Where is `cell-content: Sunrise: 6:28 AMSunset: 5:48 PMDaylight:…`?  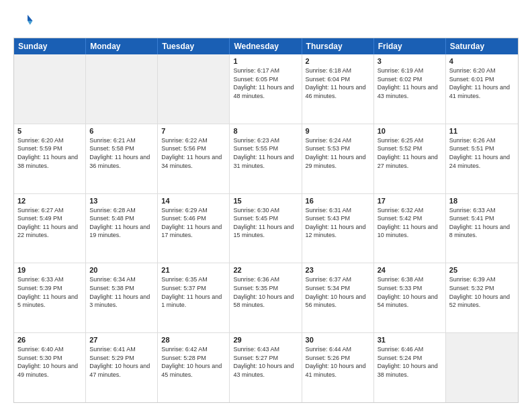
cell-content: Sunrise: 6:28 AMSunset: 5:48 PMDaylight:… is located at coordinates (122, 223).